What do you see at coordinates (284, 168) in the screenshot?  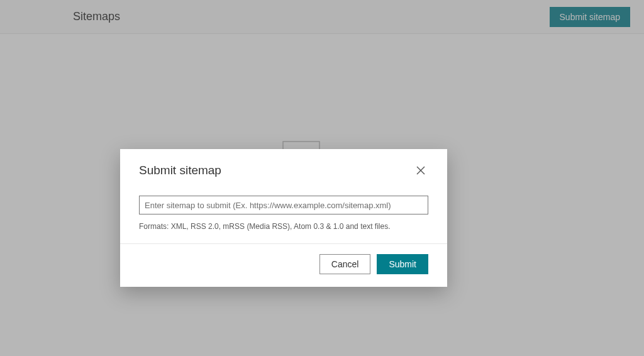 I see `modal-header: Submit sitemap` at bounding box center [284, 168].